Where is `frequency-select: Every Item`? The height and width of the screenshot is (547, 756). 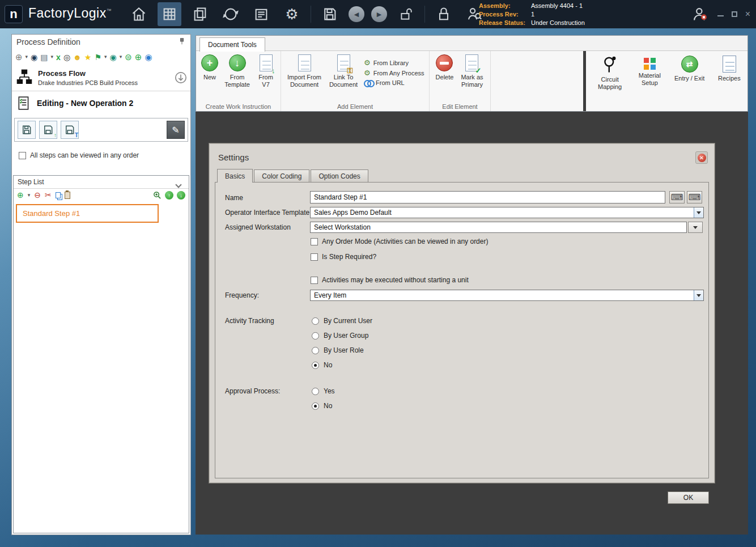
frequency-select: Every Item is located at coordinates (507, 295).